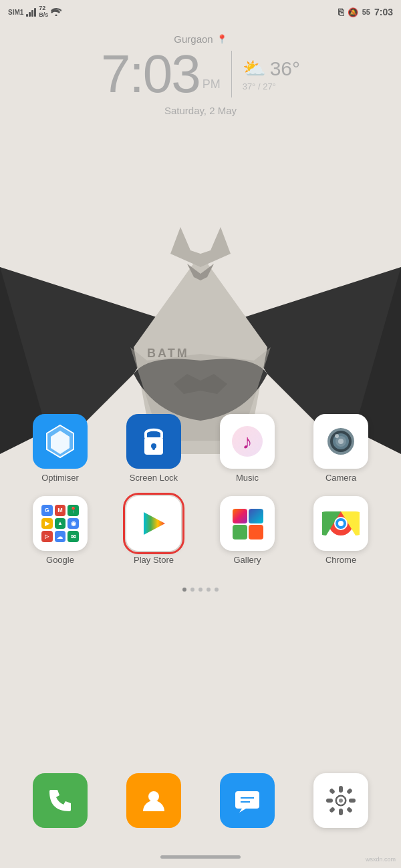 This screenshot has height=868, width=401. Describe the element at coordinates (200, 449) in the screenshot. I see `app-row-1: Optimiser Screen Lock` at that location.